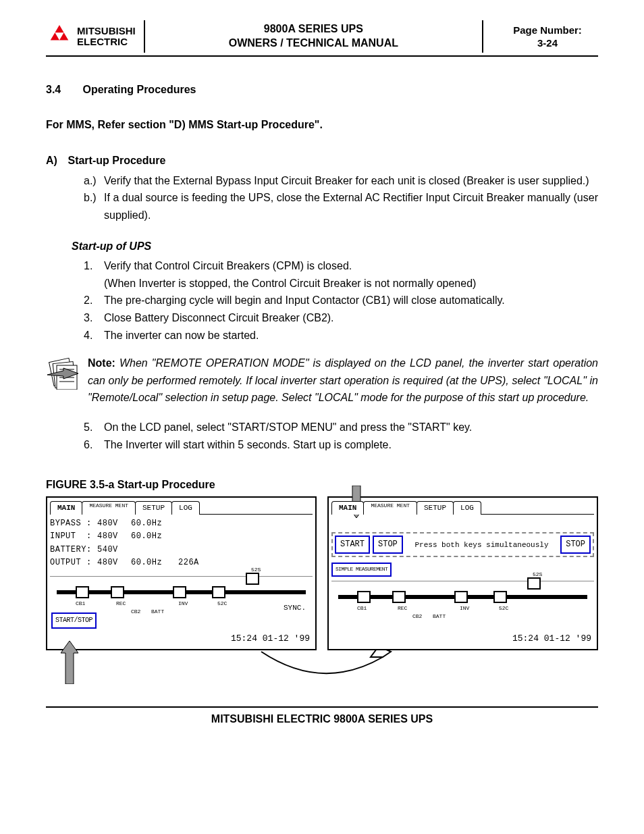  Describe the element at coordinates (181, 573) in the screenshot. I see `lcd-screen-main: MAIN MEASURE MENT SETUP LOG BYPASS :480V…` at that location.